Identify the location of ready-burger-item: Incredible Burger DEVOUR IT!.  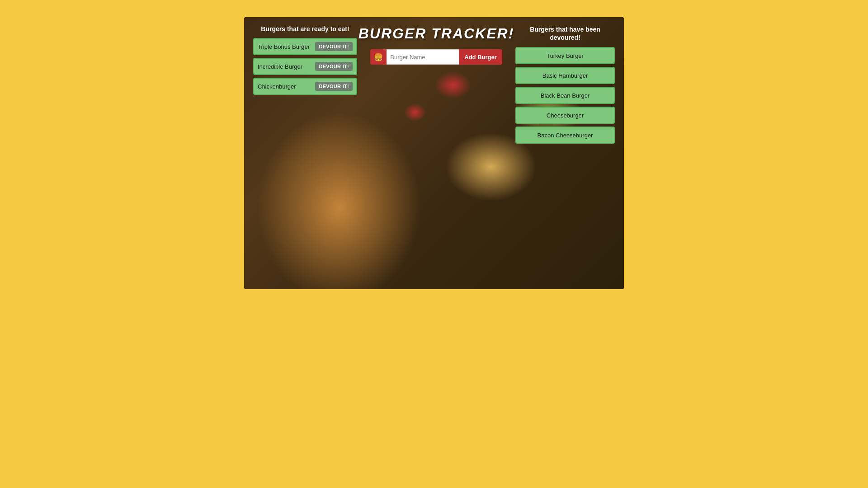
(305, 66).